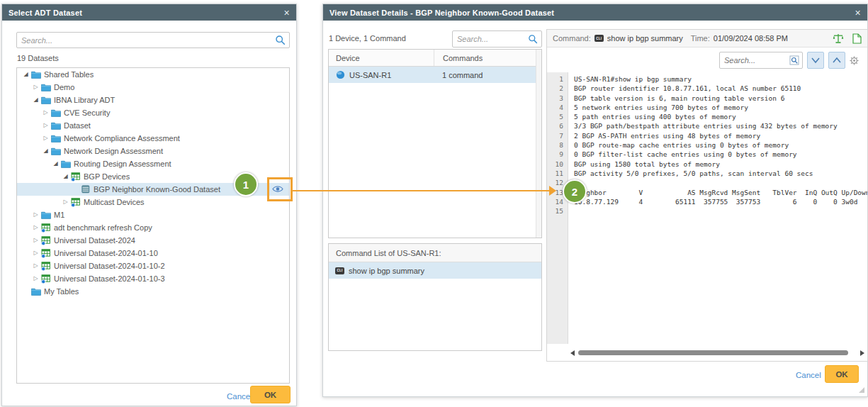 The width and height of the screenshot is (868, 407). I want to click on device-command-summary: 1 Device, 1 Command, so click(367, 38).